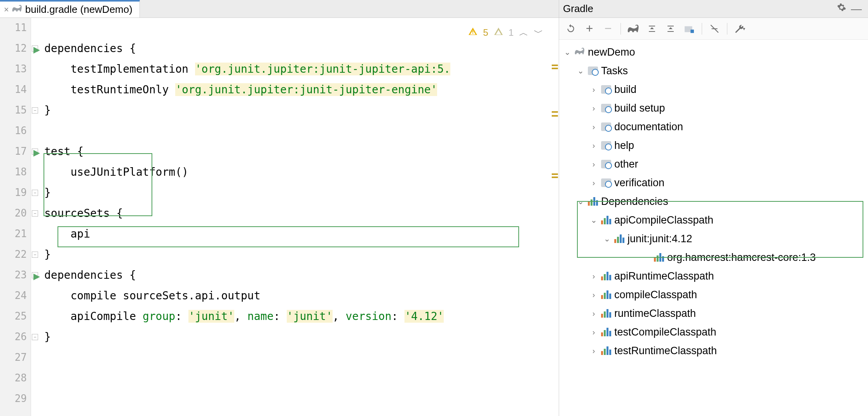 This screenshot has height=416, width=868. Describe the element at coordinates (649, 127) in the screenshot. I see `tree-node-label: documentation` at that location.